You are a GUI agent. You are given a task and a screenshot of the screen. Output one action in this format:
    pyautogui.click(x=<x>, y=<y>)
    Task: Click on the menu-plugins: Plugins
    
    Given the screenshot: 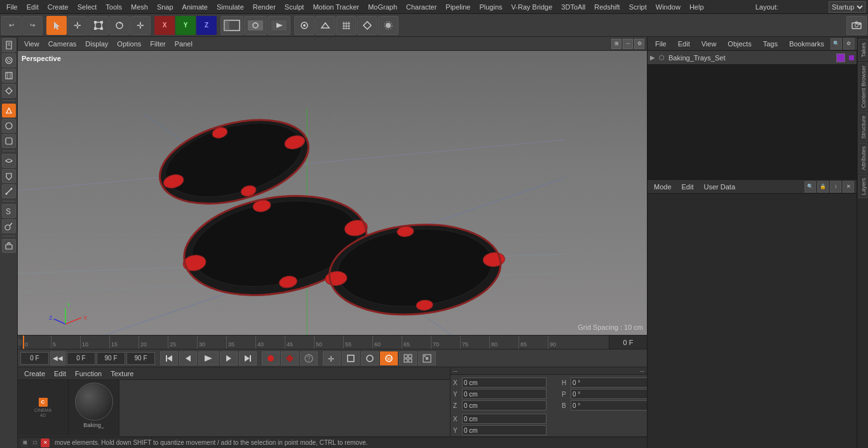 What is the action you would take?
    pyautogui.click(x=491, y=7)
    